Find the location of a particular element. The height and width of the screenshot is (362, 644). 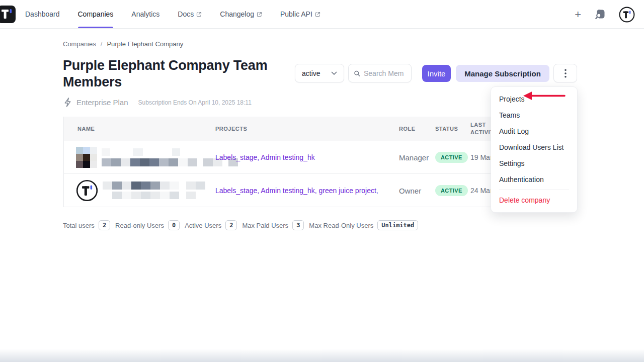

stat-max-paid-users: Max Paid Users 3 is located at coordinates (273, 225).